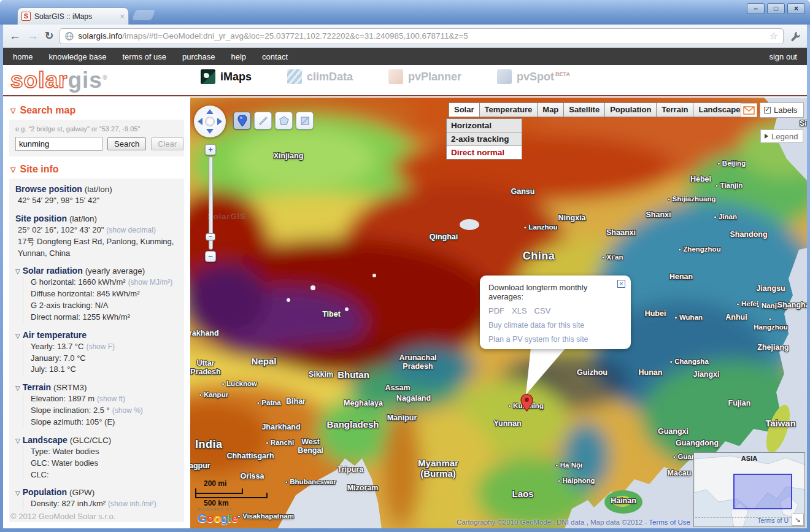 Image resolution: width=810 pixels, height=532 pixels. What do you see at coordinates (425, 77) in the screenshot?
I see `product-pvplanner: pvPlanner` at bounding box center [425, 77].